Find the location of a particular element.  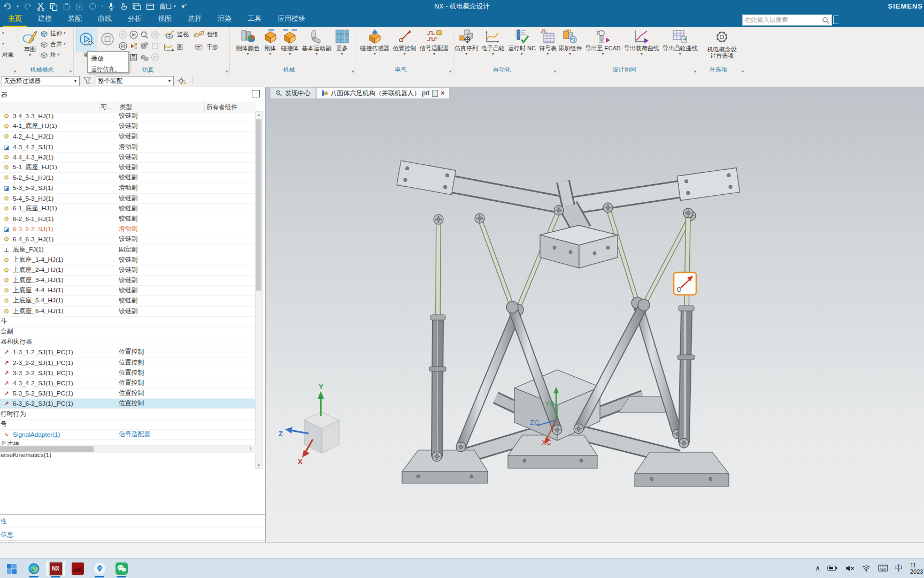

tree-row: 2-3_2-2_SJ(1)_PC(1)位置控制 is located at coordinates (128, 363).